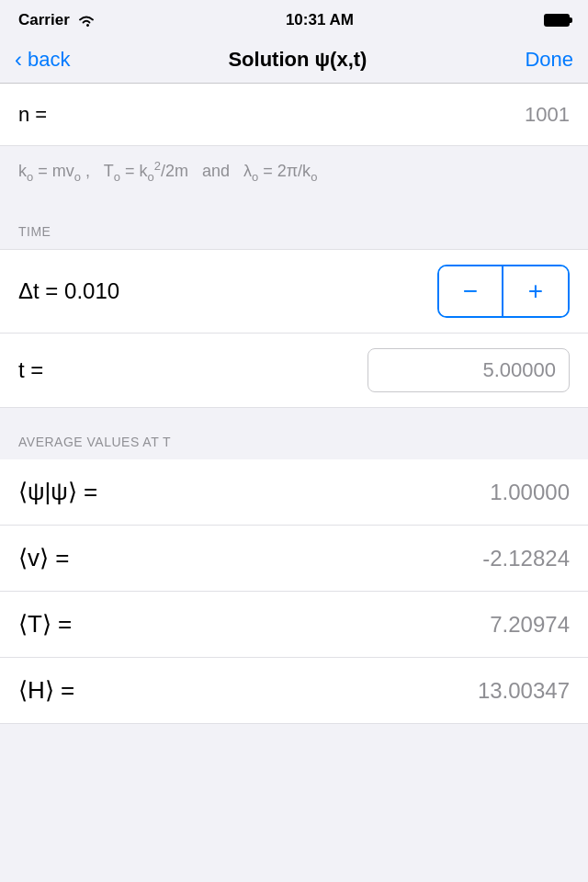 This screenshot has width=588, height=882. What do you see at coordinates (294, 292) in the screenshot?
I see `dt-row: Δt = 0.010 − +` at bounding box center [294, 292].